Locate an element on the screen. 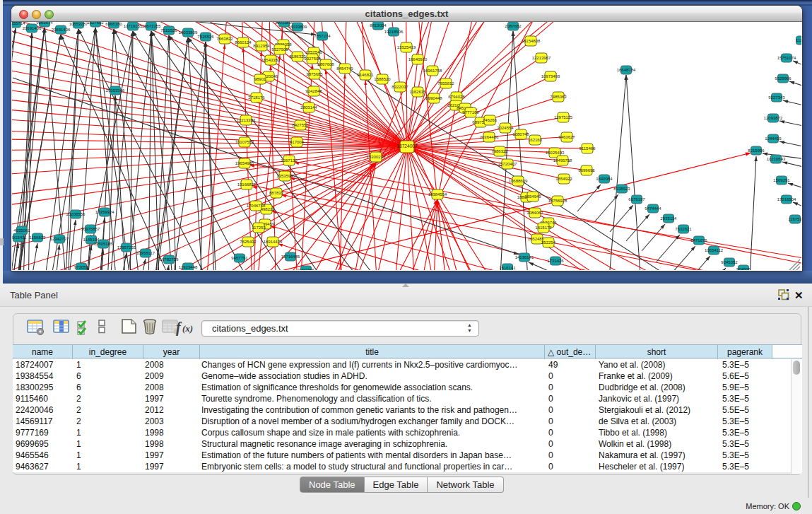 The image size is (812, 514). svg-text: 9115460 is located at coordinates (588, 148).